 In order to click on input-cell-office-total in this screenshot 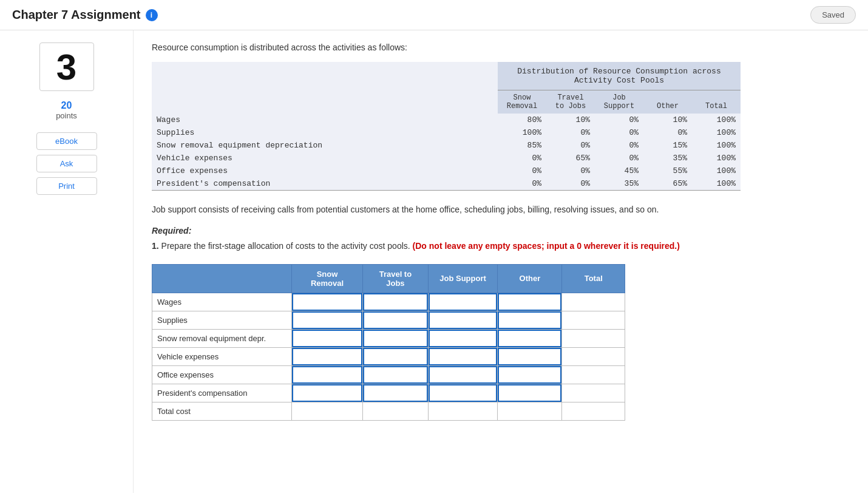, I will do `click(594, 375)`.